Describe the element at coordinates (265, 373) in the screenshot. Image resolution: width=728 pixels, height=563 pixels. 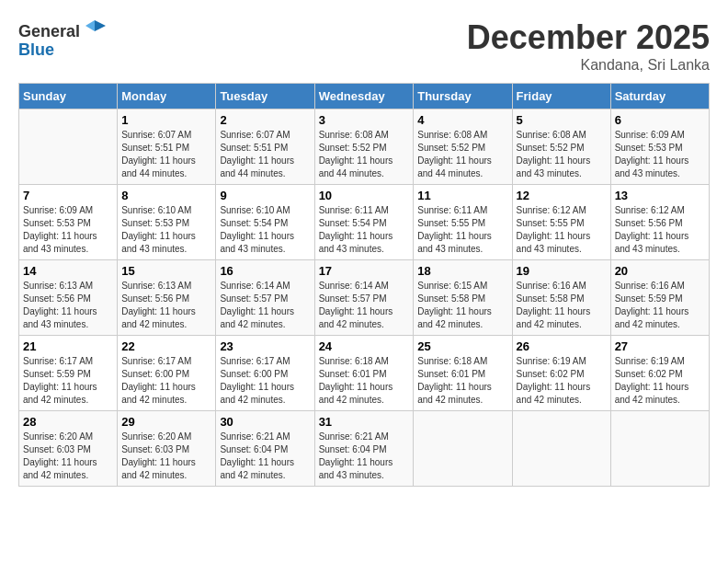
I see `calendar-cell: 23 Sunrise: 6:17 AMSunset: 6:00 PMDaylig…` at that location.